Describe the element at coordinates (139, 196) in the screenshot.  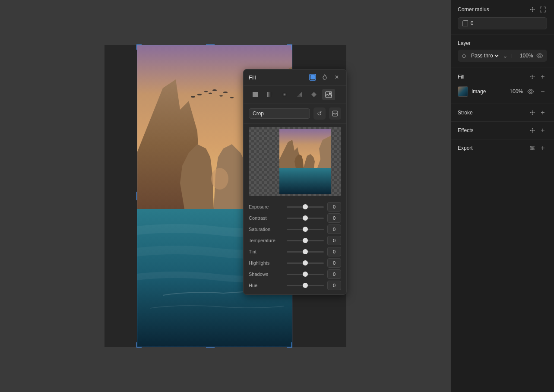
I see `crop-handle-middle-left` at that location.